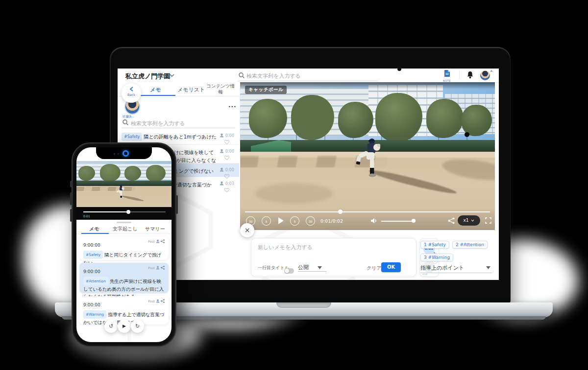 This screenshot has height=370, width=588. Describe the element at coordinates (447, 73) in the screenshot. I see `note-doc-icon` at that location.